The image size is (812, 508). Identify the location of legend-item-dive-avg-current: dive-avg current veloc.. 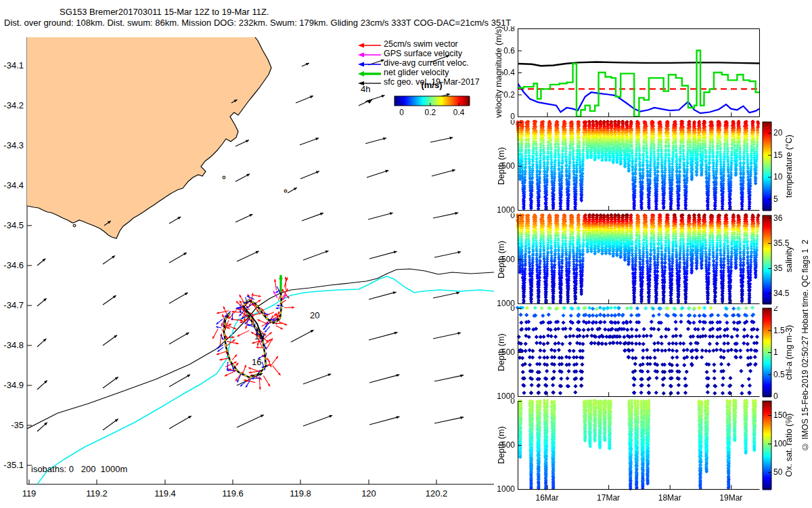
(429, 63).